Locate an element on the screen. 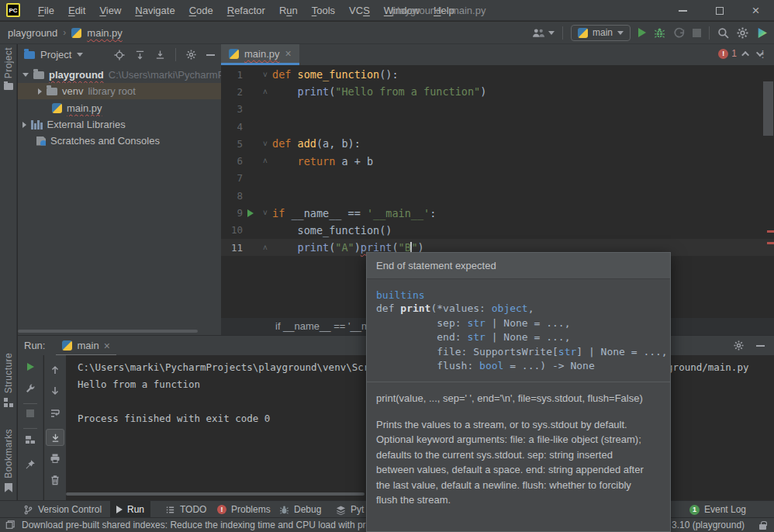 Image resolution: width=774 pixels, height=532 pixels. menu-code: Code is located at coordinates (202, 11).